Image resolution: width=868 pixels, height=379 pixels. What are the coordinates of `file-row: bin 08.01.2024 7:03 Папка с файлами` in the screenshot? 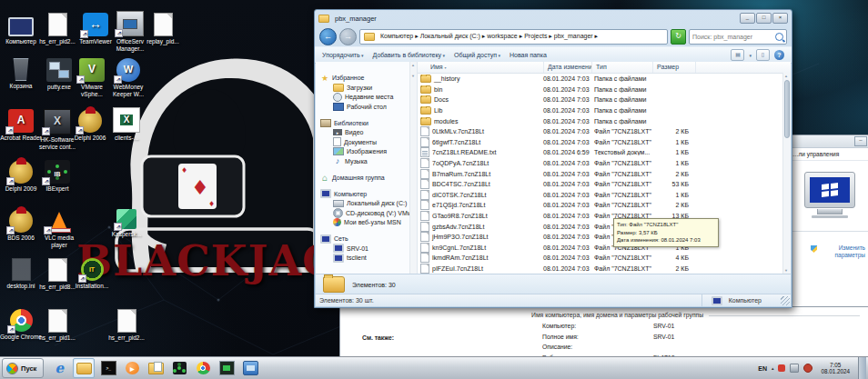 It's located at (604, 90).